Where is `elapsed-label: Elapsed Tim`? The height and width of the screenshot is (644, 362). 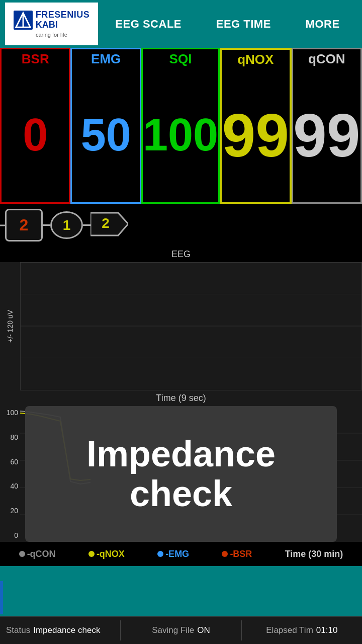
elapsed-label: Elapsed Tim is located at coordinates (290, 630).